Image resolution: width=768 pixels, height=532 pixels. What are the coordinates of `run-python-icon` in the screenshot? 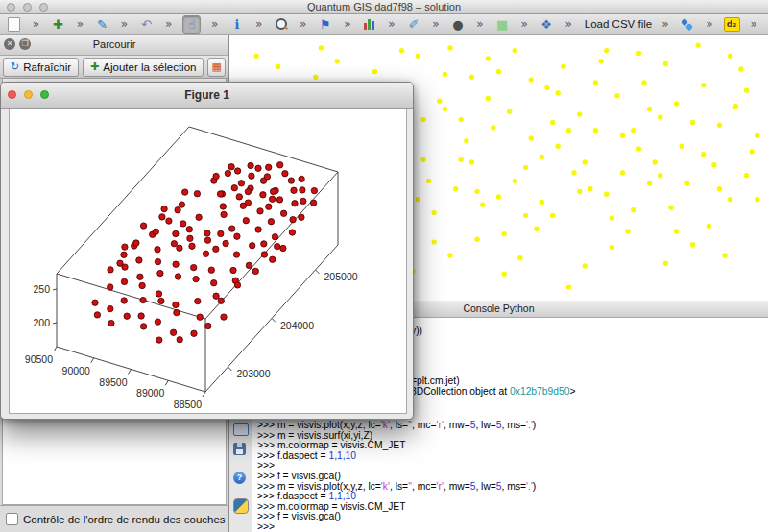 It's located at (241, 506).